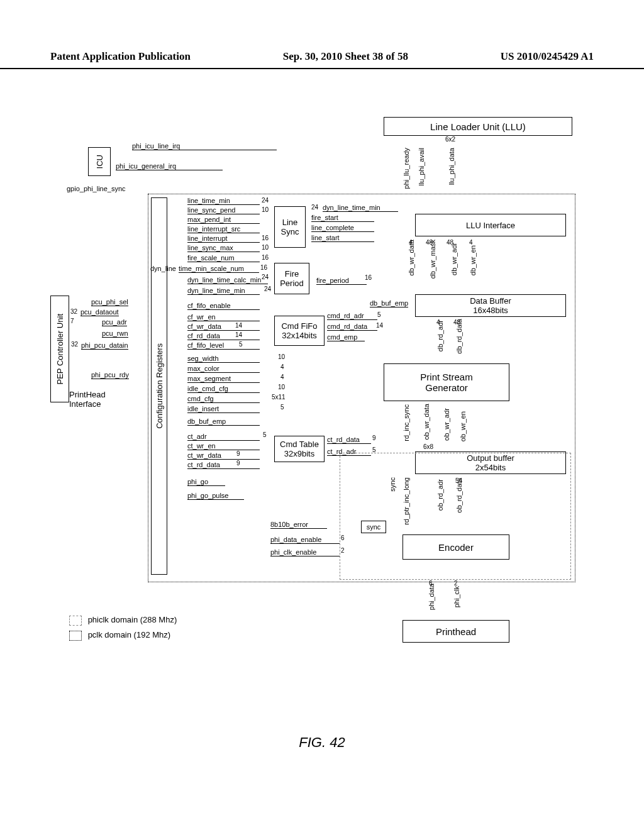 The height and width of the screenshot is (830, 644). Describe the element at coordinates (119, 635) in the screenshot. I see `legend-pclk: pclk domain (192 Mhz)` at that location.